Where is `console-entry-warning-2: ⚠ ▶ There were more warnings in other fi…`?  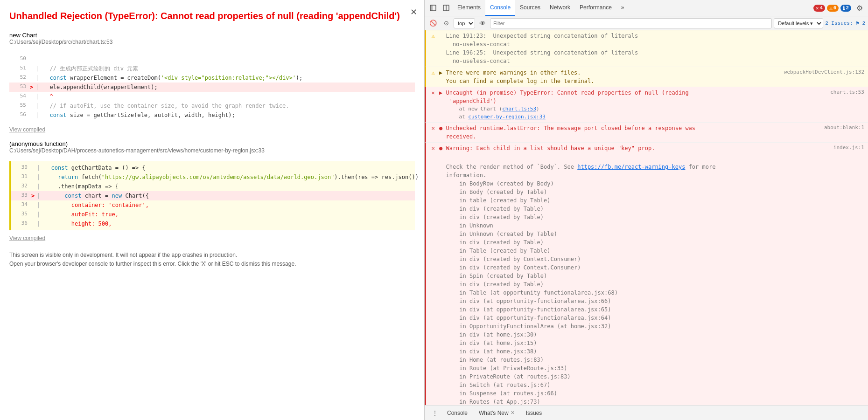
console-entry-warning-2: ⚠ ▶ There were more warnings in other fi… is located at coordinates (646, 77).